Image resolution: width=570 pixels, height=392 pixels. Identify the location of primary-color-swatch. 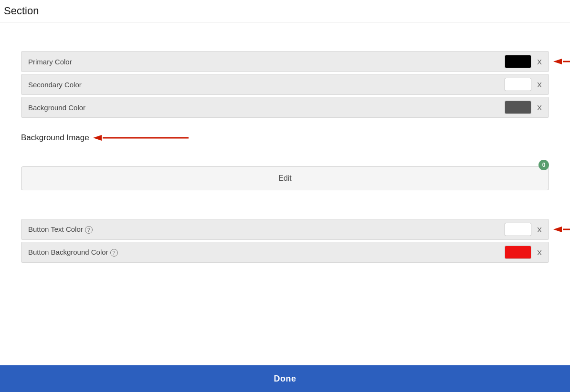
(518, 62).